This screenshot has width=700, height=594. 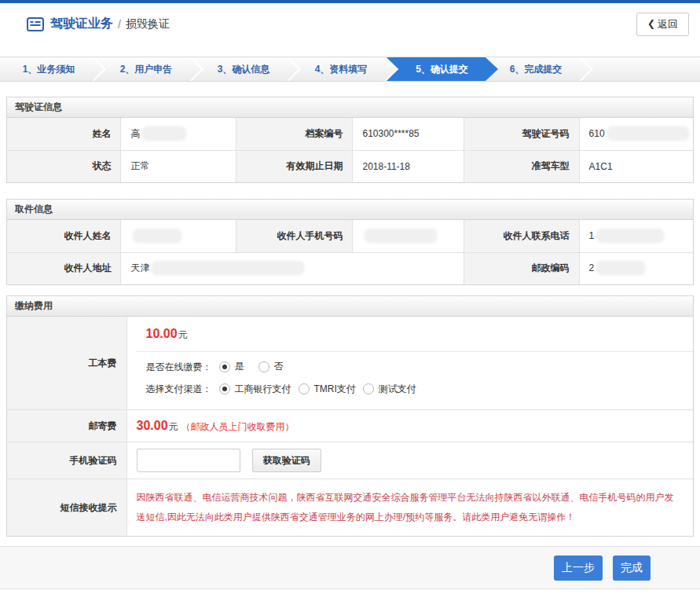 I want to click on postage-fee-note: （邮政人员上门收取费用）, so click(x=238, y=427).